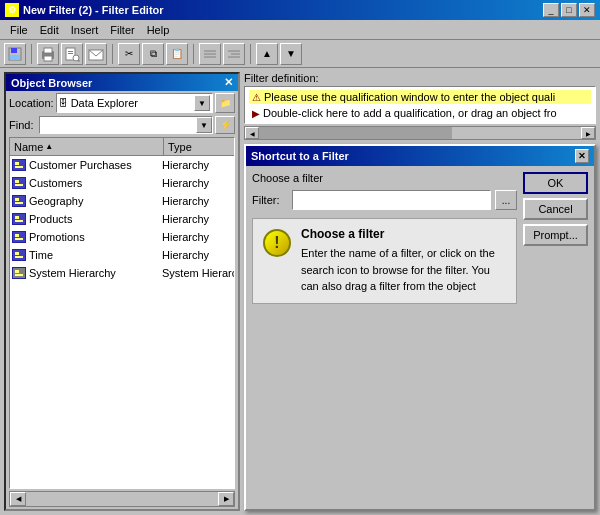 Image resolution: width=600 pixels, height=515 pixels. I want to click on ok-button: OK, so click(556, 183).